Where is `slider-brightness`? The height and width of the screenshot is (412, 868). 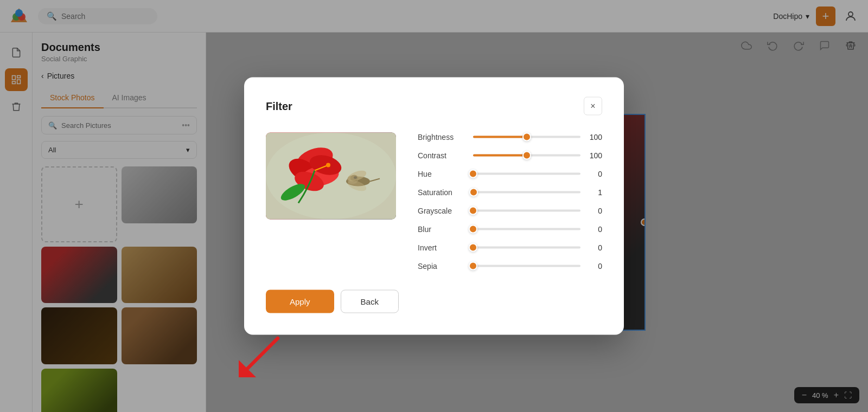 slider-brightness is located at coordinates (527, 137).